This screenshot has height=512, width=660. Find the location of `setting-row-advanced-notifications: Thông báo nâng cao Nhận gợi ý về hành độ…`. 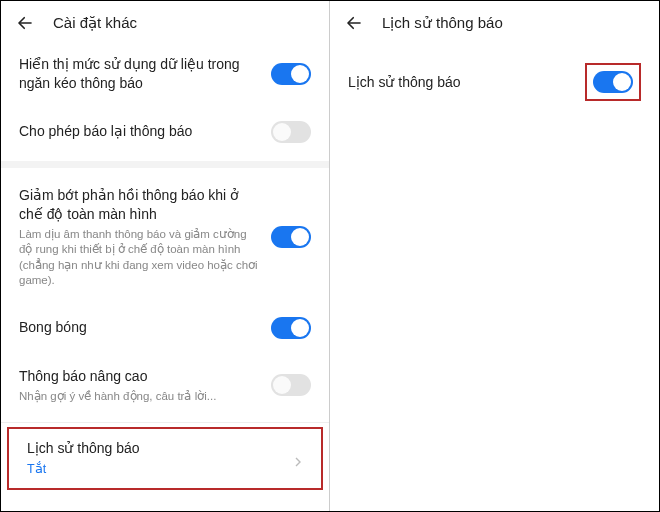

setting-row-advanced-notifications: Thông báo nâng cao Nhận gợi ý về hành độ… is located at coordinates (165, 386).